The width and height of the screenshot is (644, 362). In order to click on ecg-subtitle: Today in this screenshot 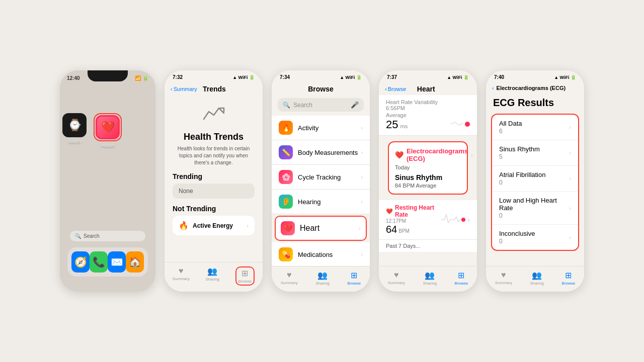, I will do `click(428, 167)`.